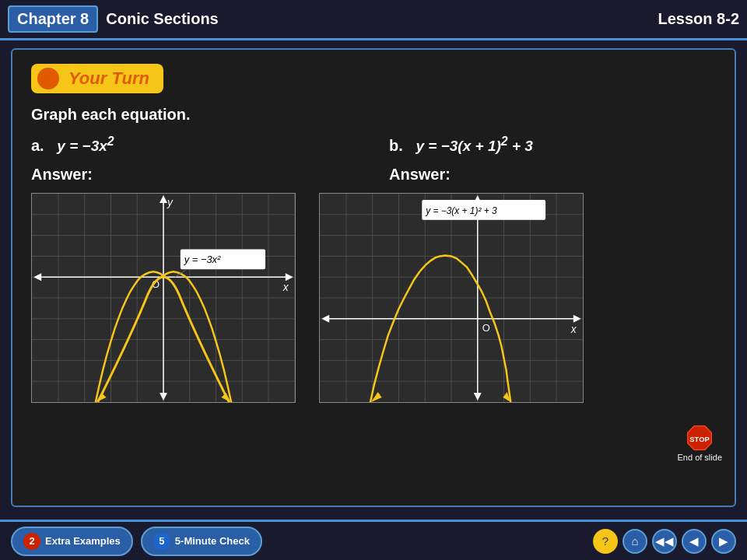  What do you see at coordinates (53, 19) in the screenshot?
I see `chapter-badge: Chapter 8` at bounding box center [53, 19].